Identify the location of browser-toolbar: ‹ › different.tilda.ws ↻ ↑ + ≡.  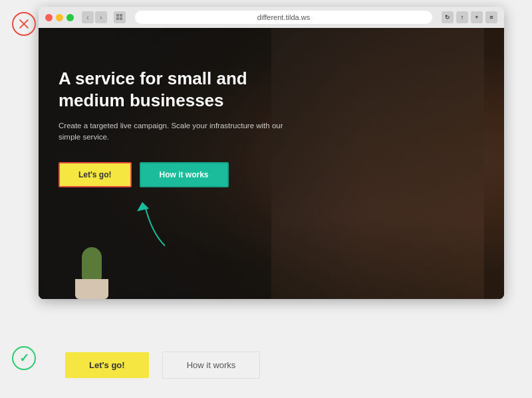
(271, 17).